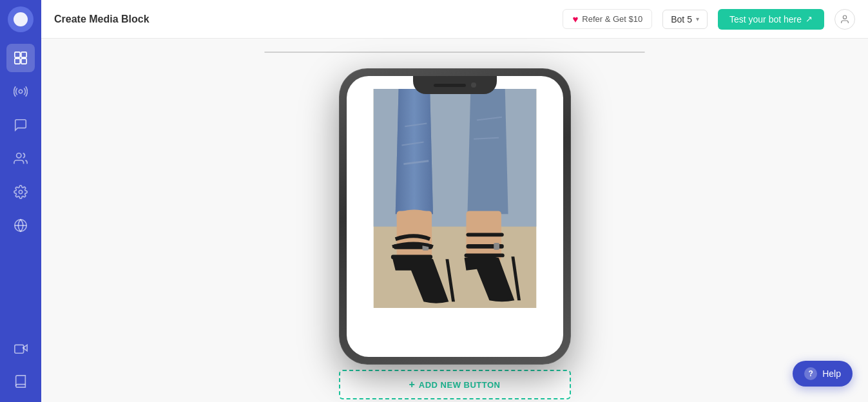 Image resolution: width=868 pixels, height=402 pixels. I want to click on refer-label: Refer & Get $10, so click(612, 19).